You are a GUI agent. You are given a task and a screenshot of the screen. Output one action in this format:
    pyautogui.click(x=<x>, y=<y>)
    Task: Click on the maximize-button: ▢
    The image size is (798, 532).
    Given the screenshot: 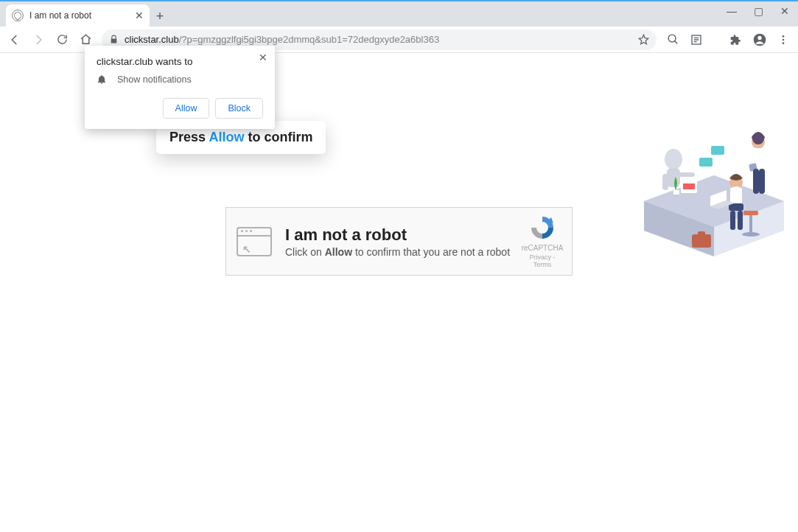 What is the action you would take?
    pyautogui.click(x=758, y=11)
    